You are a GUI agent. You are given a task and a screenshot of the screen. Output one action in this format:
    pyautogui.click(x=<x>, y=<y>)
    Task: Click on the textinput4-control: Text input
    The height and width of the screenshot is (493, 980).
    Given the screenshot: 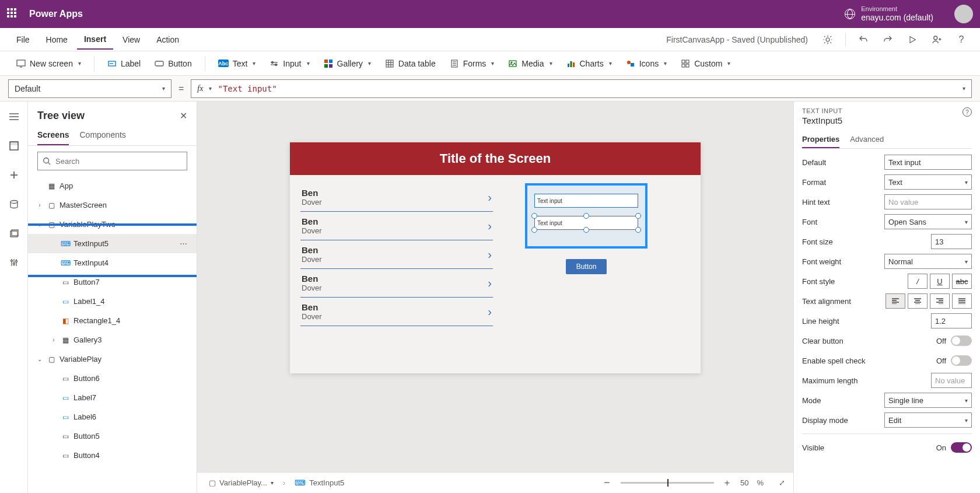 What is the action you would take?
    pyautogui.click(x=586, y=223)
    